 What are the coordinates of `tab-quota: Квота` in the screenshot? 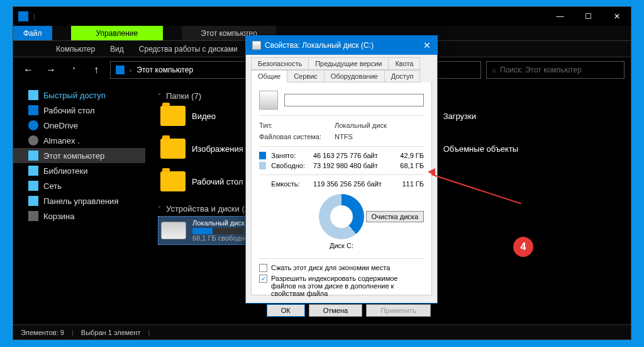 It's located at (404, 64).